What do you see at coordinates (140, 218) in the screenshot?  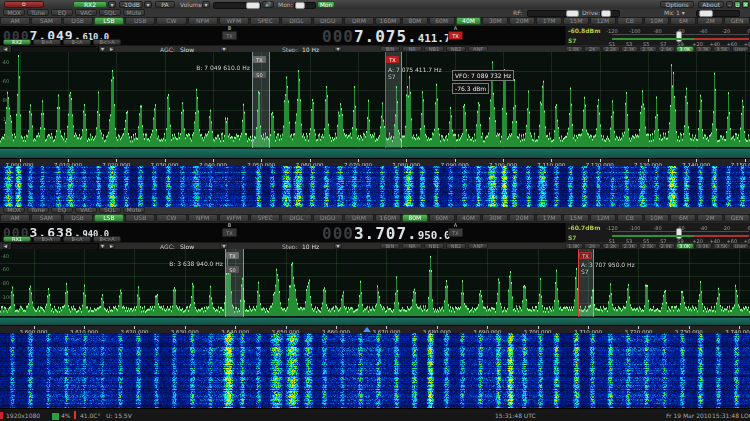 I see `rx2-mode-usb: USB` at bounding box center [140, 218].